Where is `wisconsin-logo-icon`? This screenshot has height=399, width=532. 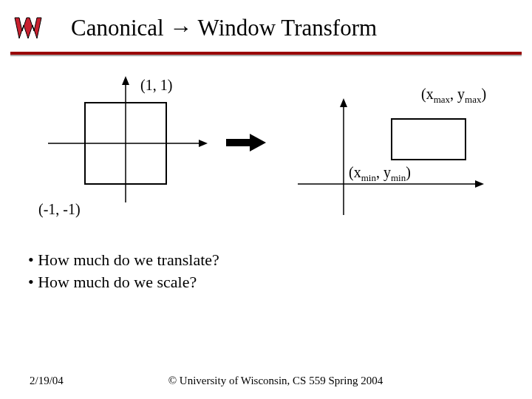 wisconsin-logo-icon is located at coordinates (28, 28).